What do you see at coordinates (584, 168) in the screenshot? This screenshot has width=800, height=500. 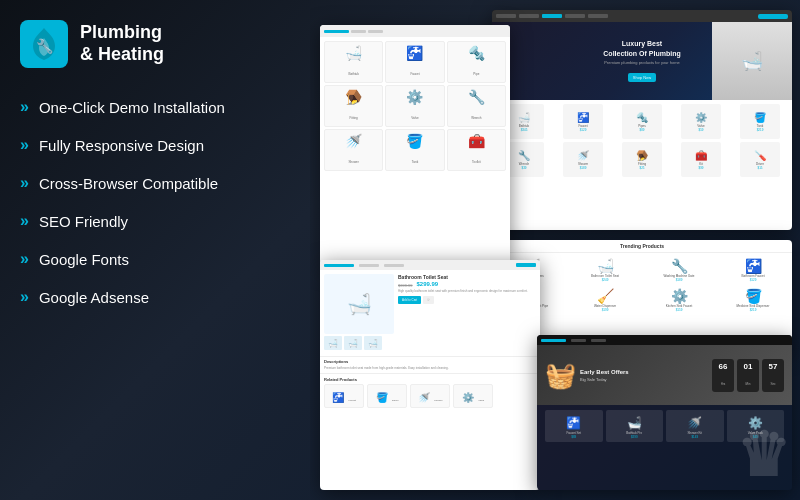 I see `product-price: $189` at bounding box center [584, 168].